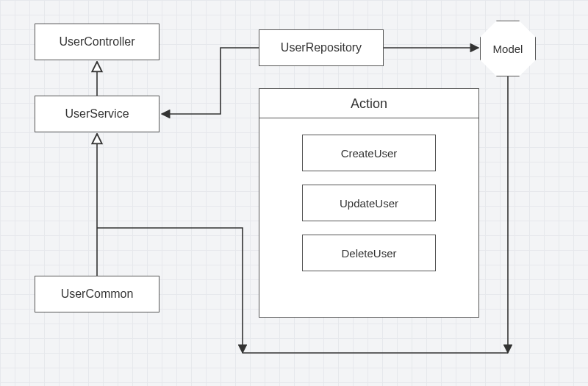 The image size is (588, 386). What do you see at coordinates (369, 153) in the screenshot?
I see `node-create-user: CreateUser` at bounding box center [369, 153].